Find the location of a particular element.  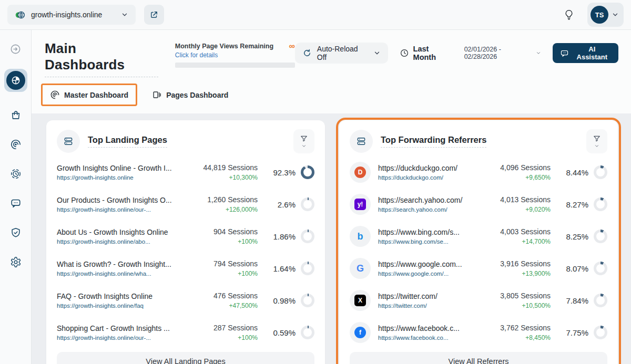

google-favicon: G is located at coordinates (360, 268).